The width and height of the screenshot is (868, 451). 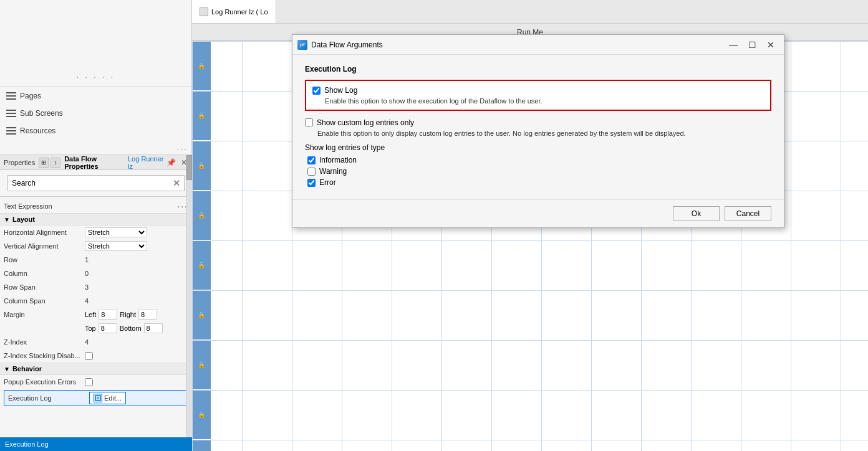 I want to click on properties-title: Data Flow Properties, so click(x=94, y=163).